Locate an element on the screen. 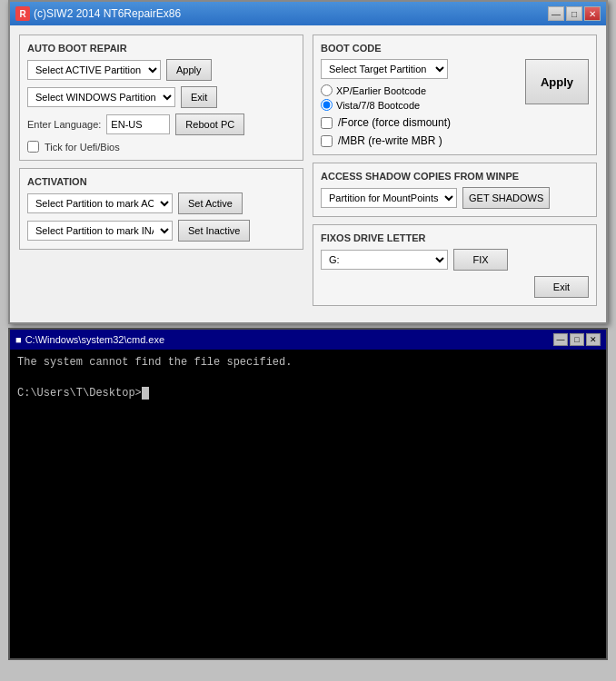 This screenshot has width=616, height=681. set-active-row: Select Partition to mark ACTIVE Set Acti… is located at coordinates (162, 203).